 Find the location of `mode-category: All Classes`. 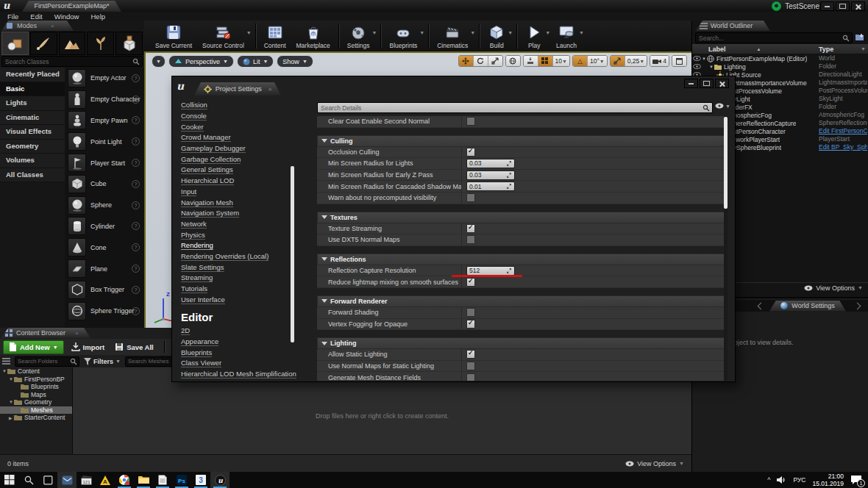

mode-category: All Classes is located at coordinates (32, 176).